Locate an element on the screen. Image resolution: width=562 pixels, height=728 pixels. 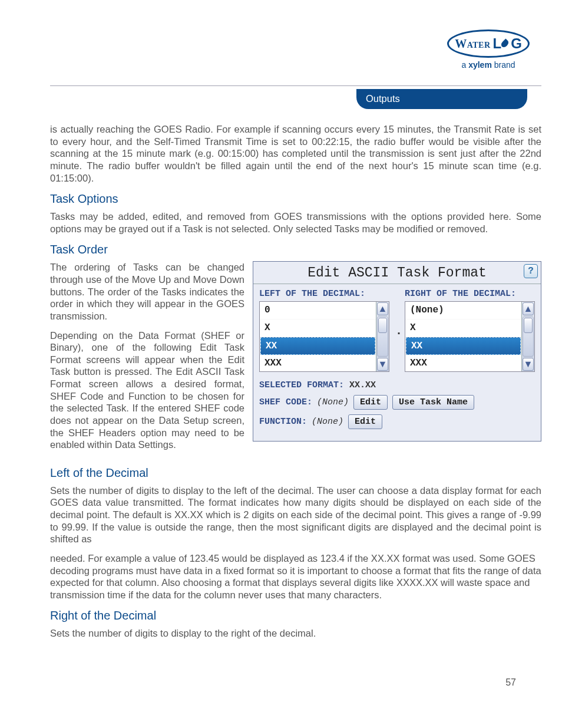
right-option-xx: XX is located at coordinates (463, 346).